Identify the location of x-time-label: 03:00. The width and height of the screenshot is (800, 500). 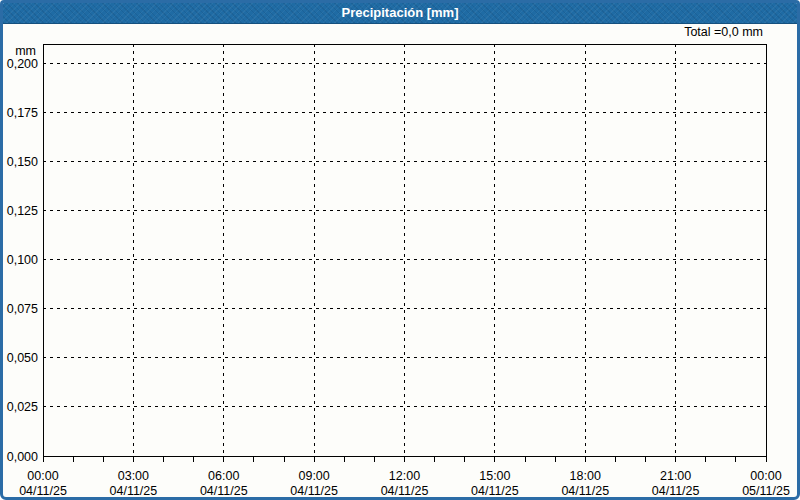
(134, 476).